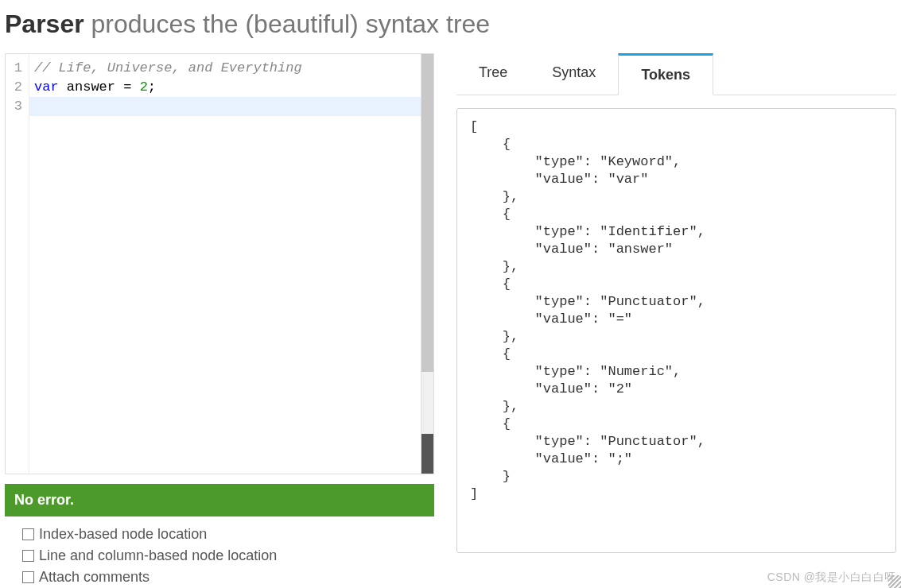 This screenshot has width=901, height=588. I want to click on line-number: 2, so click(16, 87).